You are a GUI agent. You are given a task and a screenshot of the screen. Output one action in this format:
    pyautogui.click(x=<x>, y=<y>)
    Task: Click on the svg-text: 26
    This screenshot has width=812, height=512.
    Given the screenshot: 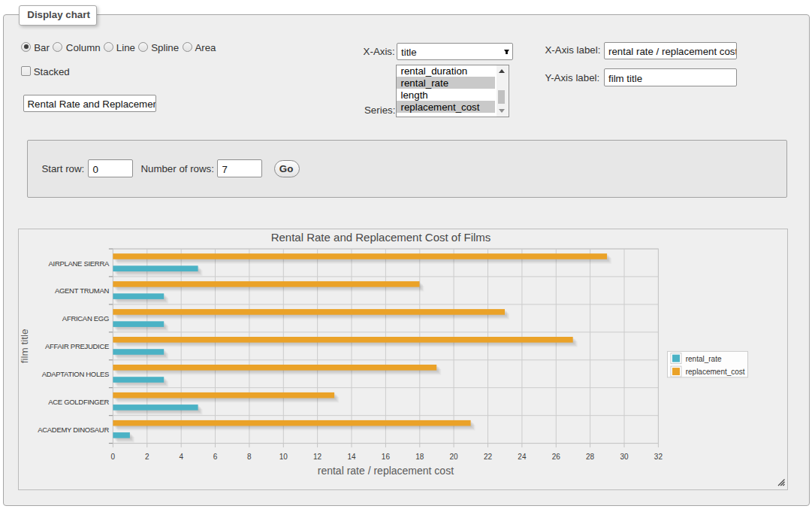 What is the action you would take?
    pyautogui.click(x=557, y=457)
    